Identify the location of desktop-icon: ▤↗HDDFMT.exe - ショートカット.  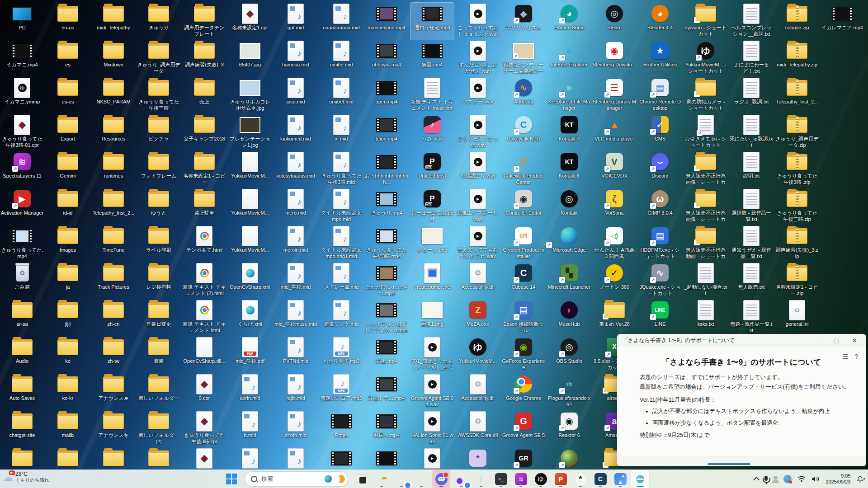
(660, 244).